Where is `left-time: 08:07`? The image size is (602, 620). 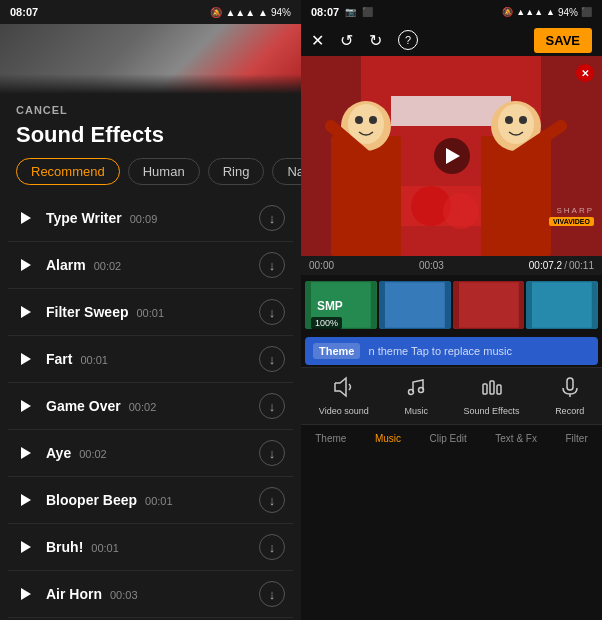 left-time: 08:07 is located at coordinates (24, 12).